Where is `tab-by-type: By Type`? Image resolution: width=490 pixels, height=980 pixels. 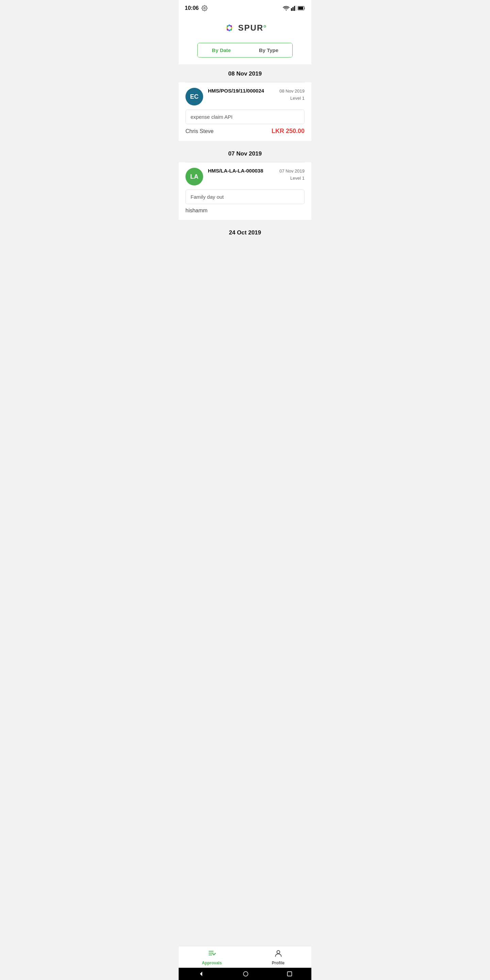
tab-by-type: By Type is located at coordinates (269, 50).